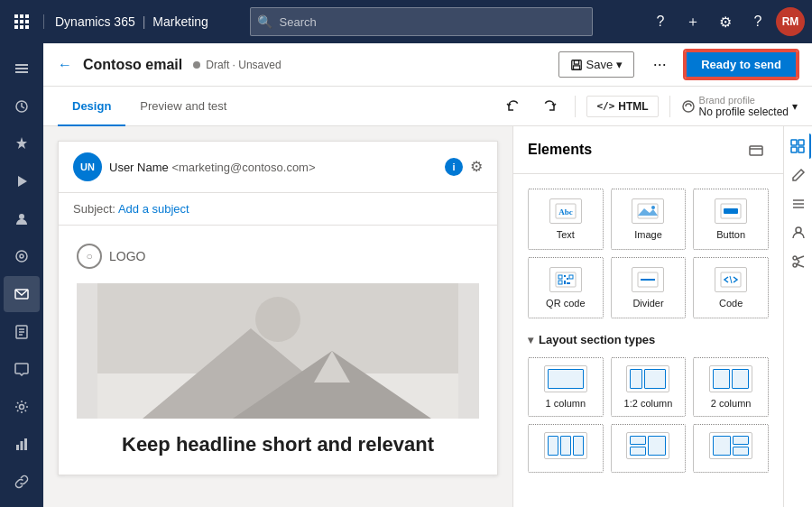 The width and height of the screenshot is (812, 507). I want to click on subject-link: Add a subject, so click(153, 209).